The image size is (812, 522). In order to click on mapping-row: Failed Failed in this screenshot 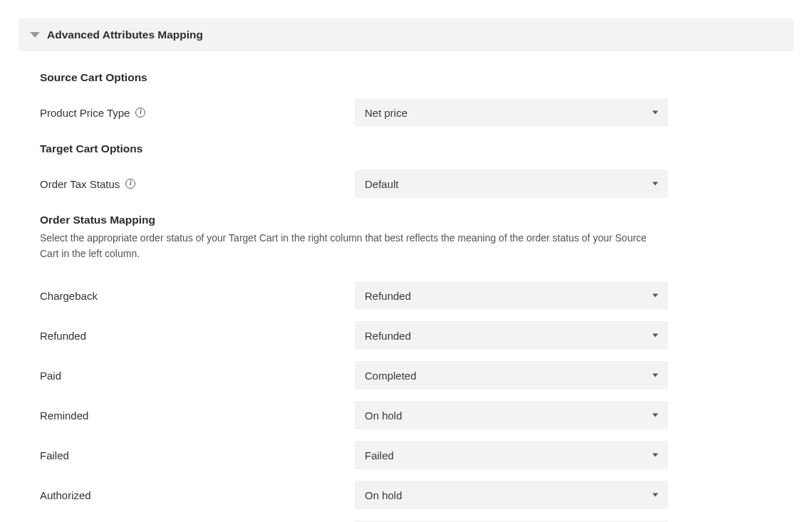, I will do `click(406, 455)`.